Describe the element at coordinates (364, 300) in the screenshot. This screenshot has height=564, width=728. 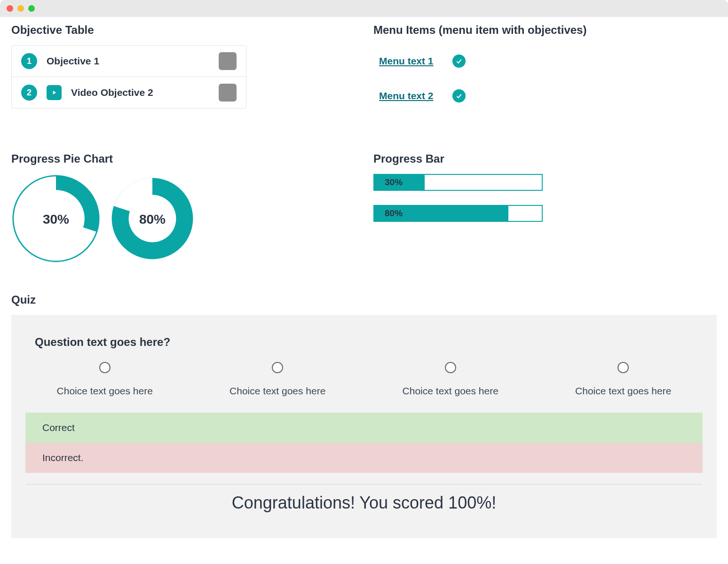
I see `quiz-title: Quiz` at that location.